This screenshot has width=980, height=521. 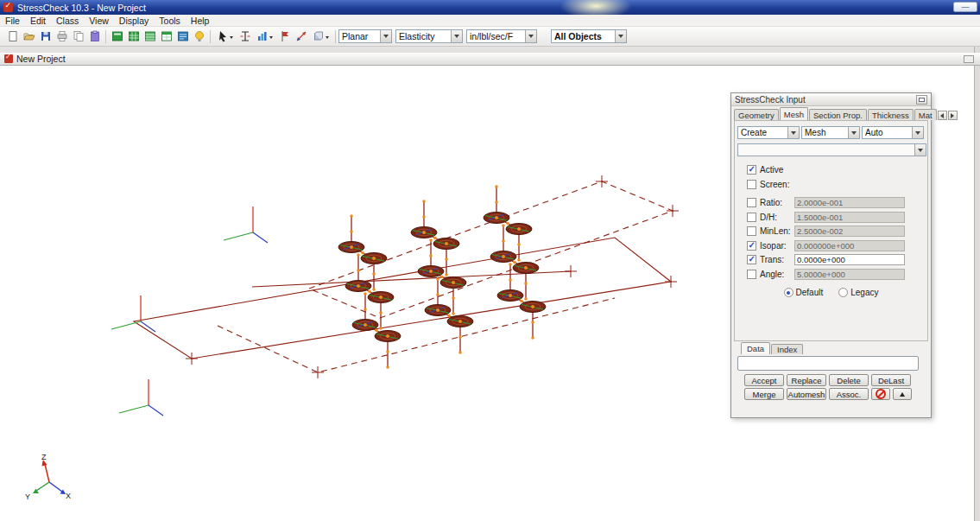 What do you see at coordinates (832, 150) in the screenshot?
I see `selection-combobox` at bounding box center [832, 150].